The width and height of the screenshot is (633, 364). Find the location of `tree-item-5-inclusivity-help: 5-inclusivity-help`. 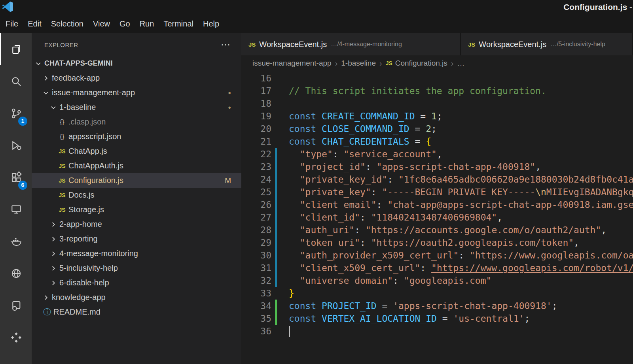

tree-item-5-inclusivity-help: 5-inclusivity-help is located at coordinates (136, 268).